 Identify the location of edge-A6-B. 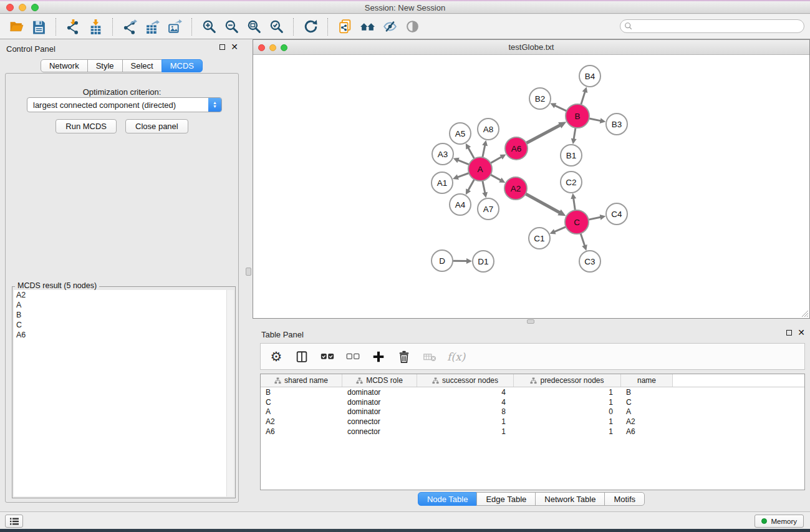
(542, 134).